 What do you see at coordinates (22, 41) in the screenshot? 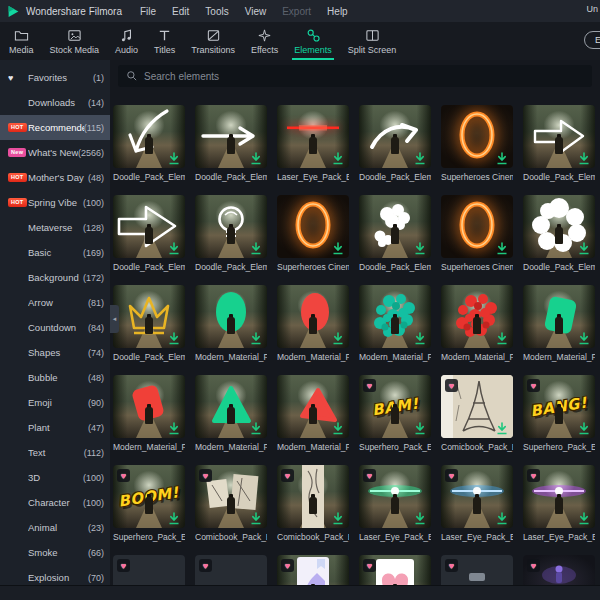
I see `tab-media: Media` at bounding box center [22, 41].